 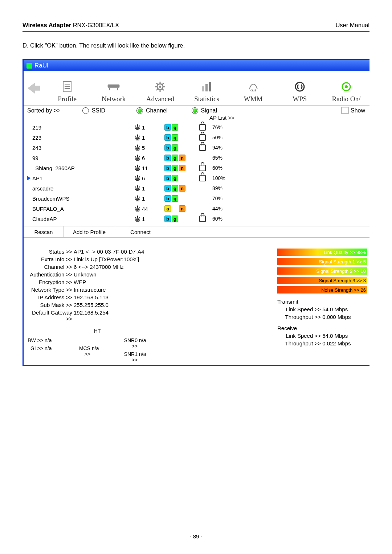 What do you see at coordinates (197, 127) in the screenshot?
I see `ap-row: 2191bg76%` at bounding box center [197, 127].